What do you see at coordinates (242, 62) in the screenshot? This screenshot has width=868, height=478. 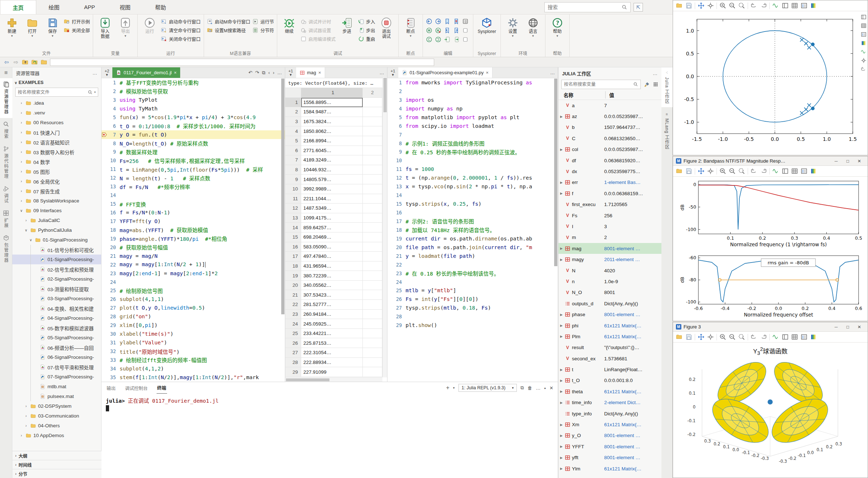 I see `path-input` at bounding box center [242, 62].